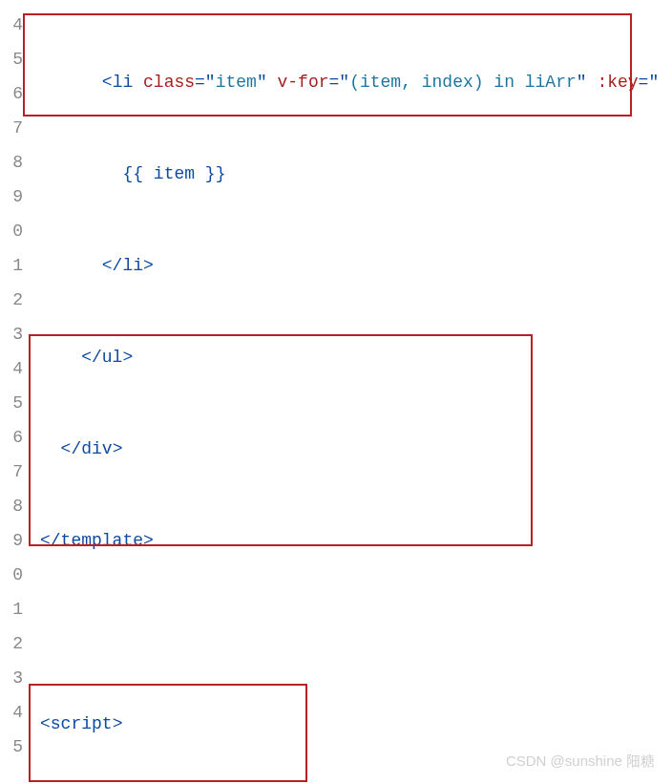 Image resolution: width=672 pixels, height=784 pixels. Describe the element at coordinates (356, 540) in the screenshot. I see `code-line: </template>` at that location.